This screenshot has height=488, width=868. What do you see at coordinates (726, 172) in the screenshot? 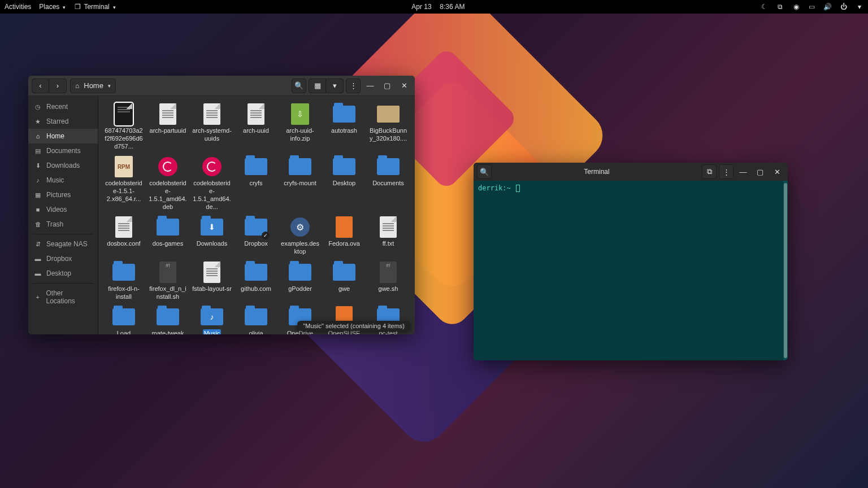
I see `terminal-menu: ⋮` at bounding box center [726, 172].